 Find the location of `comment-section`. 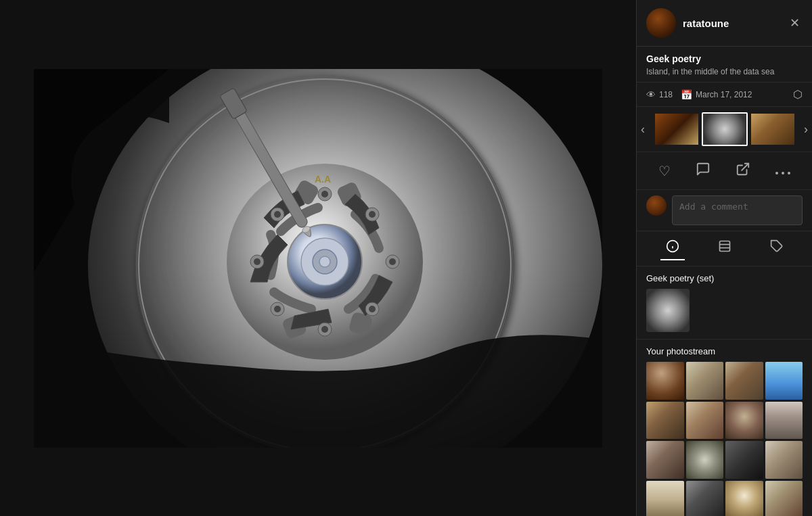

comment-section is located at coordinates (724, 211).